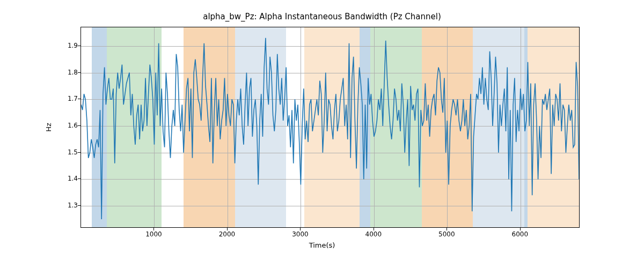  What do you see at coordinates (69, 46) in the screenshot?
I see `y-tick-label: 1.9` at bounding box center [69, 46].